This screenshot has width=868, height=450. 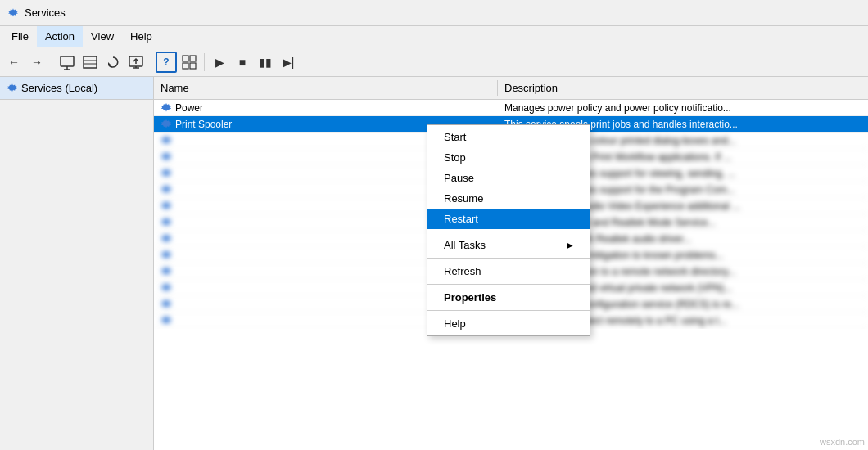 I want to click on service-desc-cell: Manages power policy and power policy no…, so click(x=683, y=108).